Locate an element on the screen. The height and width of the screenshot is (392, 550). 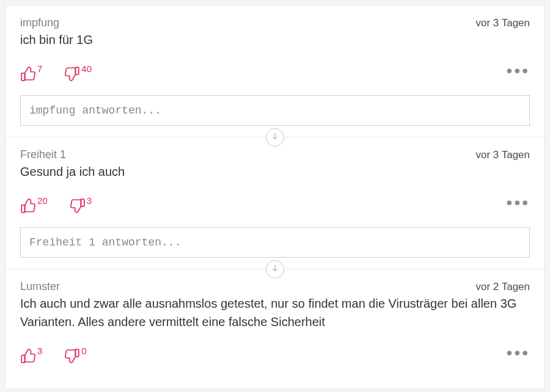
comment-head: impfung vor 3 Tagen is located at coordinates (275, 23).